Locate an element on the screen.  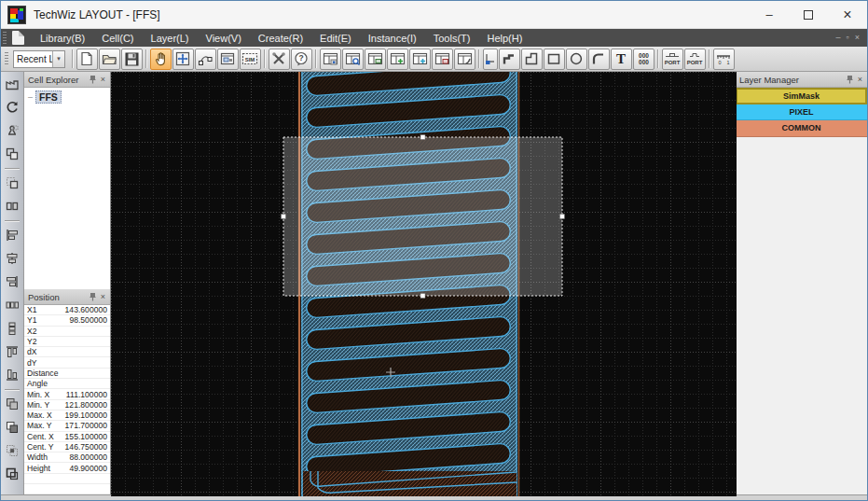
layer-row-pixel: PIXEL is located at coordinates (802, 113).